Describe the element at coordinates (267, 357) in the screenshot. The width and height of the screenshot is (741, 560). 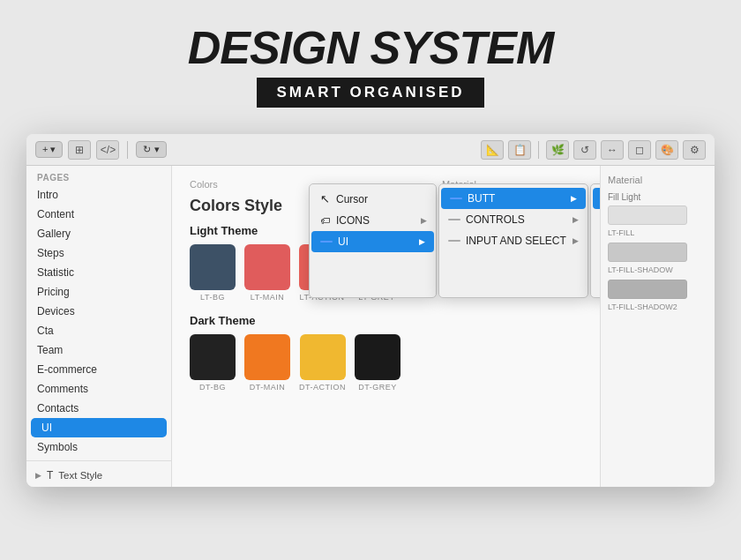
I see `dt-main-swatch` at that location.